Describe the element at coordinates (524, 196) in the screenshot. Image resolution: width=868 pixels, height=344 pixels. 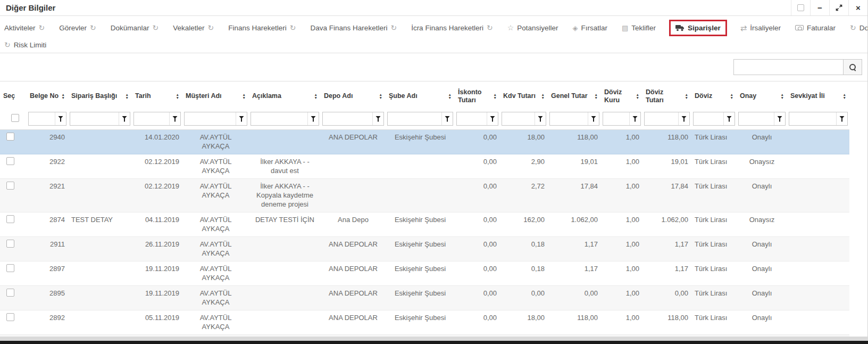
I see `cell-kdv-tutari: 2,72` at that location.